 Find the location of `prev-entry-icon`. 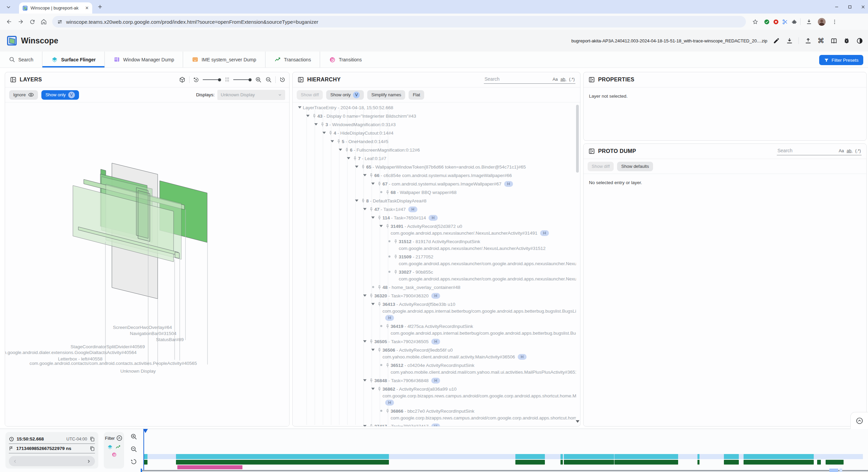

prev-entry-icon is located at coordinates (15, 461).